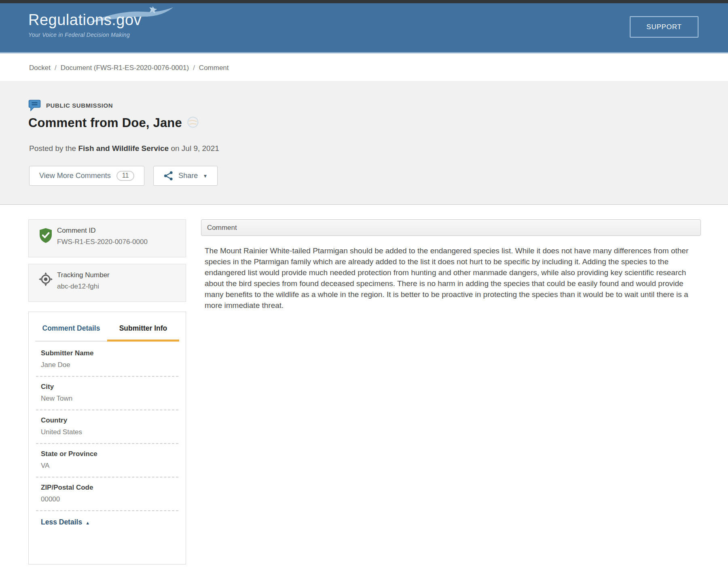  What do you see at coordinates (129, 68) in the screenshot?
I see `breadcrumb: Docket / Document (FWS-R1-ES-2020-0076-0…` at bounding box center [129, 68].